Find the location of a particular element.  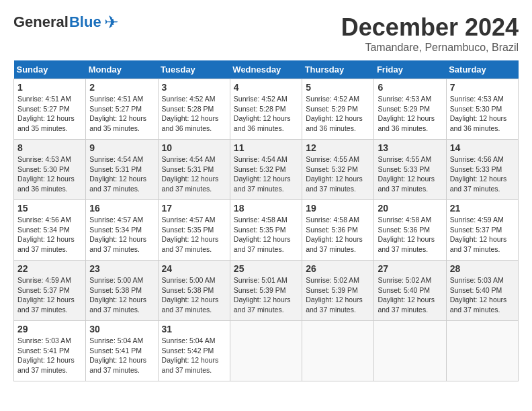

day-info: Sunrise: 4:59 AMSunset: 5:37 PMDaylight:… is located at coordinates (482, 235).